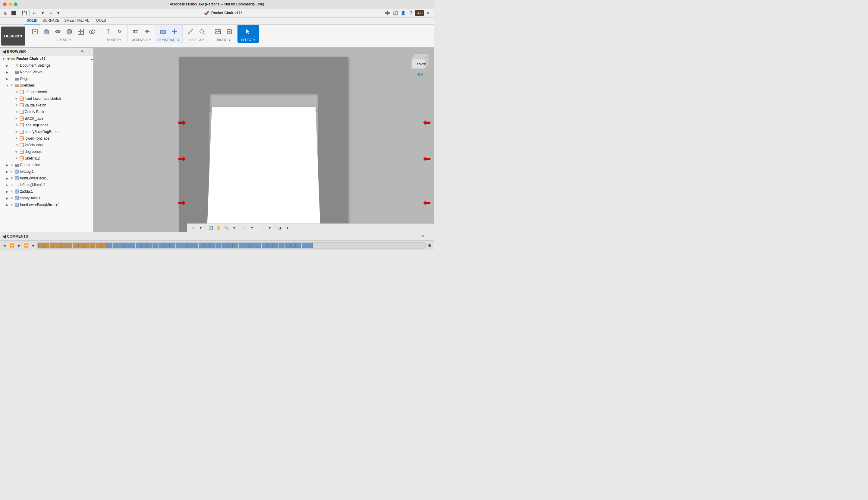  I want to click on pattern-tool, so click(81, 32).